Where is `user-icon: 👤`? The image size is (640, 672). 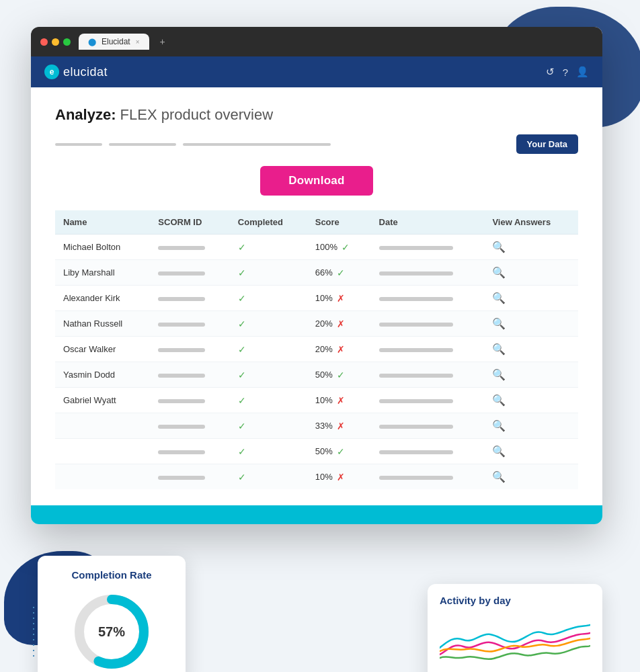 user-icon: 👤 is located at coordinates (582, 72).